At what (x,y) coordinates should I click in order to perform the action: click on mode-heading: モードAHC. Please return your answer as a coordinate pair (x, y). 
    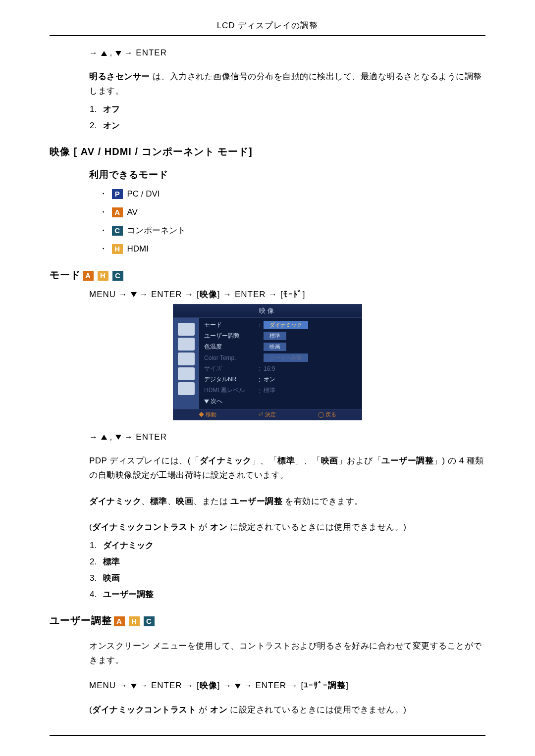
    Looking at the image, I should click on (268, 275).